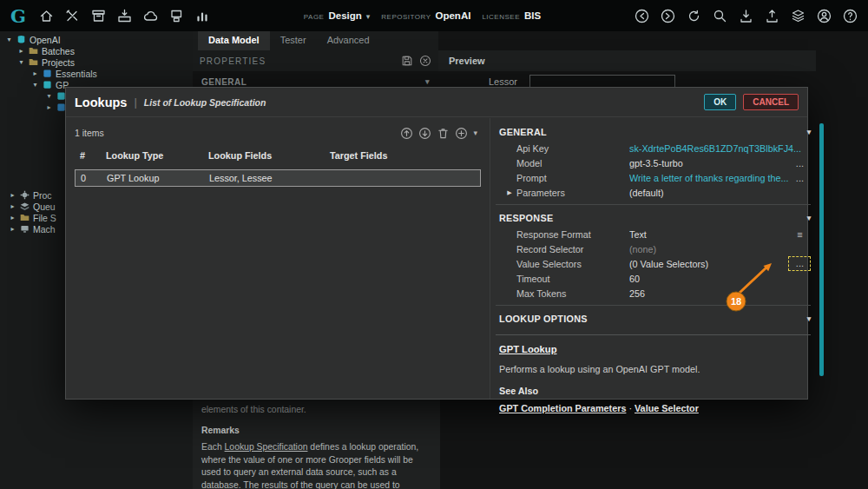 This screenshot has height=489, width=868. What do you see at coordinates (24, 195) in the screenshot?
I see `gear-icon` at bounding box center [24, 195].